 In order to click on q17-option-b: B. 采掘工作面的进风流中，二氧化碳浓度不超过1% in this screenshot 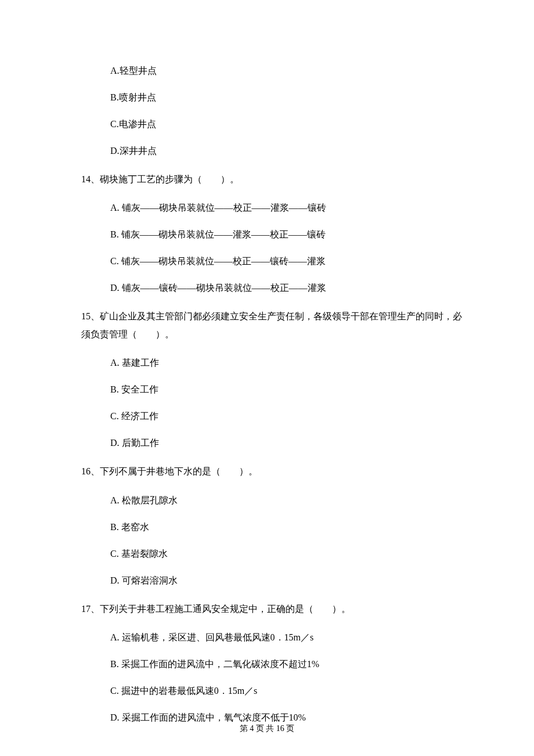, I will do `click(287, 664)`.